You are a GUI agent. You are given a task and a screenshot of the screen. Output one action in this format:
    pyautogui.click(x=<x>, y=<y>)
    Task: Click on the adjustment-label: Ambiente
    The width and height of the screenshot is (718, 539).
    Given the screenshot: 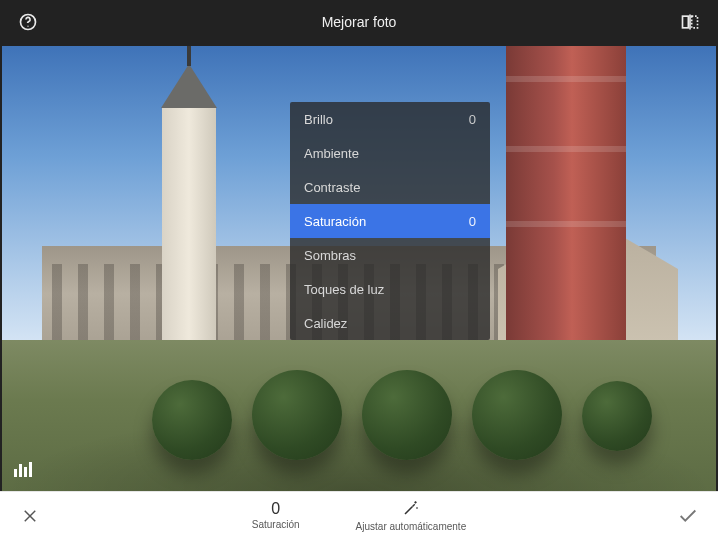 What is the action you would take?
    pyautogui.click(x=332, y=154)
    